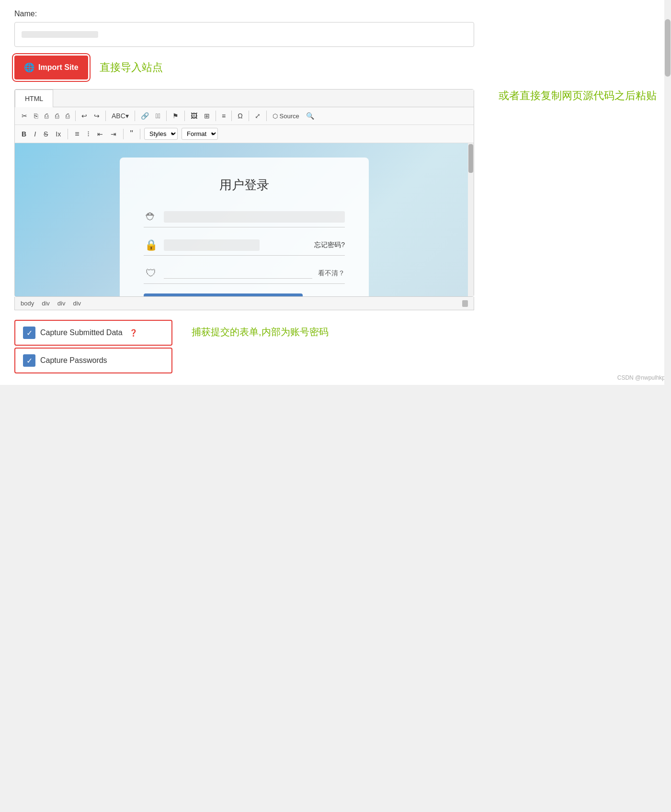  What do you see at coordinates (58, 68) in the screenshot?
I see `import-site-label: Import Site` at bounding box center [58, 68].